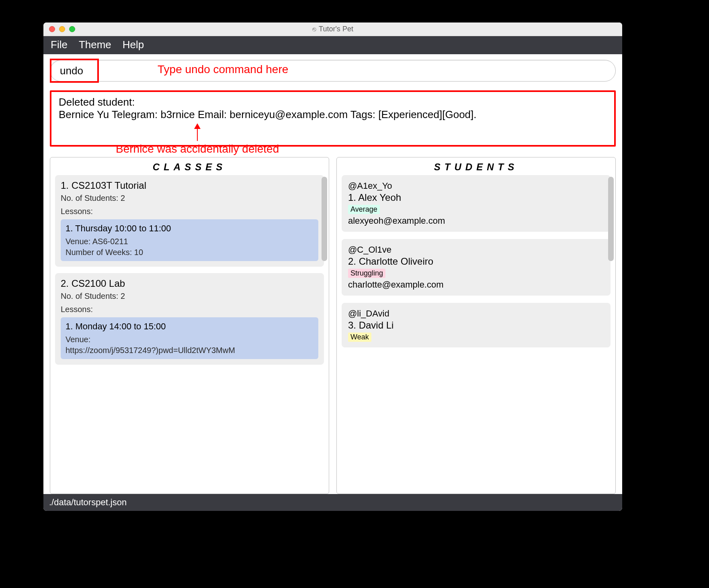 The width and height of the screenshot is (709, 588). Describe the element at coordinates (333, 68) in the screenshot. I see `command-row: Type undo command here` at that location.